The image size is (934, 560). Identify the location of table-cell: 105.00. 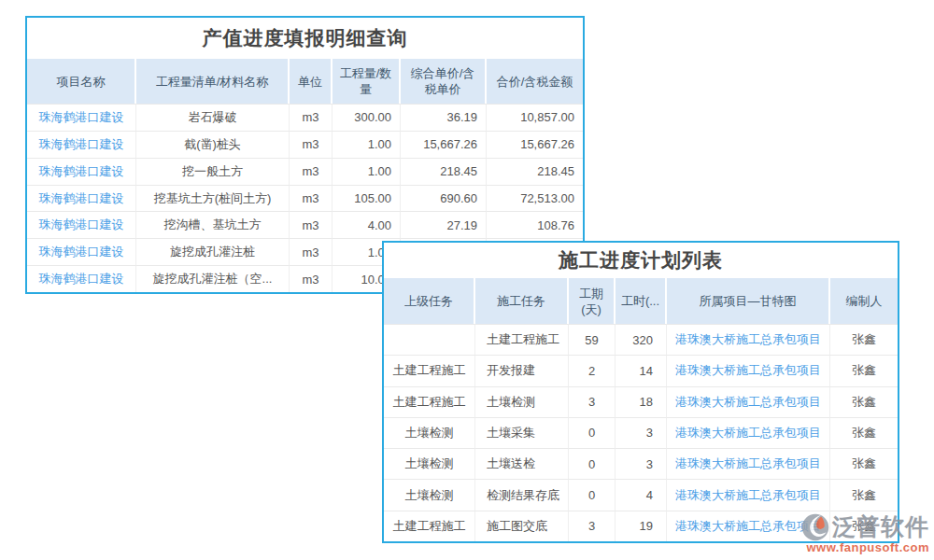
(366, 198).